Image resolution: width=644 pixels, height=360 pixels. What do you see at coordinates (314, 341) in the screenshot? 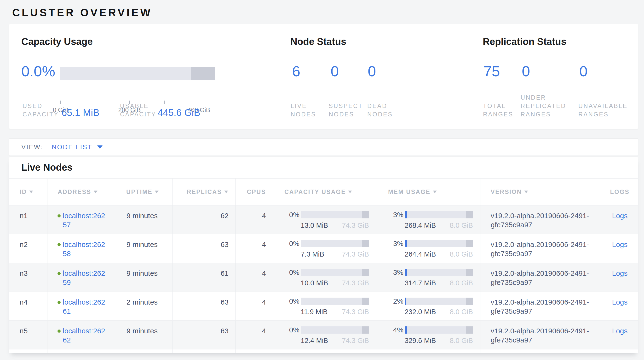
I see `capacity-used-value: 12.4 MiB` at bounding box center [314, 341].